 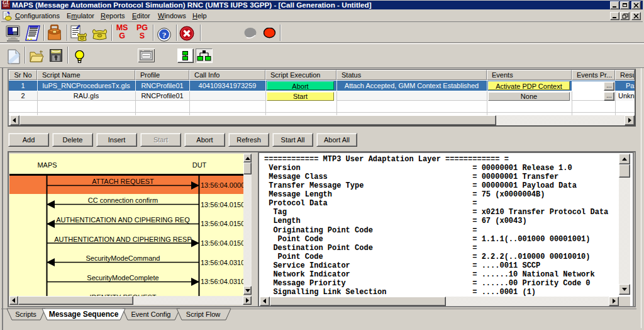 I want to click on svg-text: Message Sequence, so click(x=84, y=314).